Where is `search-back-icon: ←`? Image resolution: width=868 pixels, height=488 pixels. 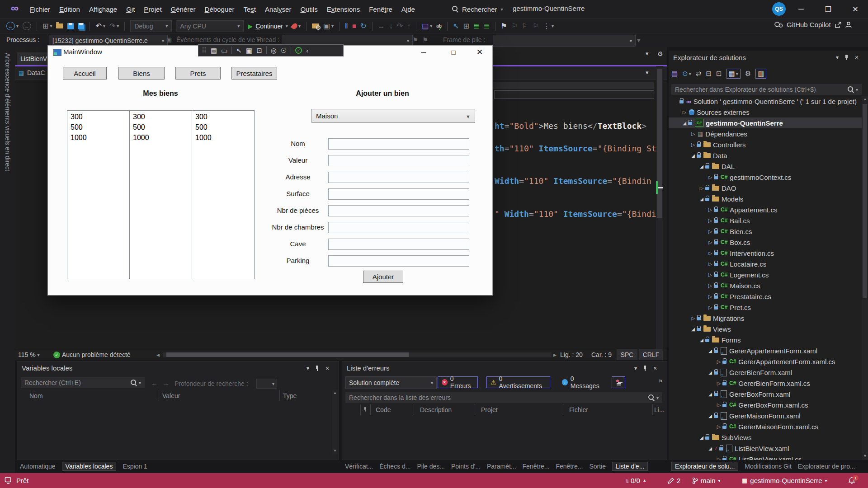
search-back-icon: ← is located at coordinates (155, 383).